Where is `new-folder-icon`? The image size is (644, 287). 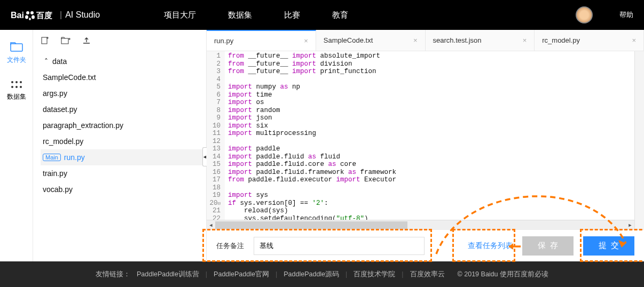
new-folder-icon is located at coordinates (66, 41).